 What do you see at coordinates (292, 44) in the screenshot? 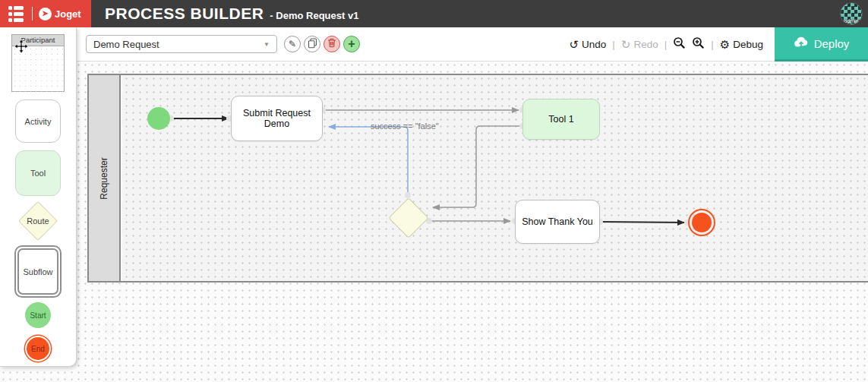
I see `pencil-icon: ✎` at bounding box center [292, 44].